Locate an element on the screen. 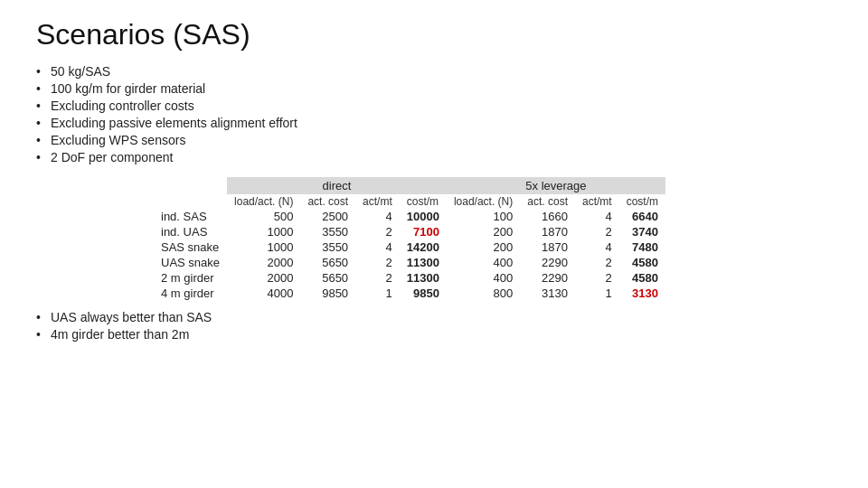  bottom-bullet-list: UAS always better than SAS 4m girder bet… is located at coordinates (434, 325).